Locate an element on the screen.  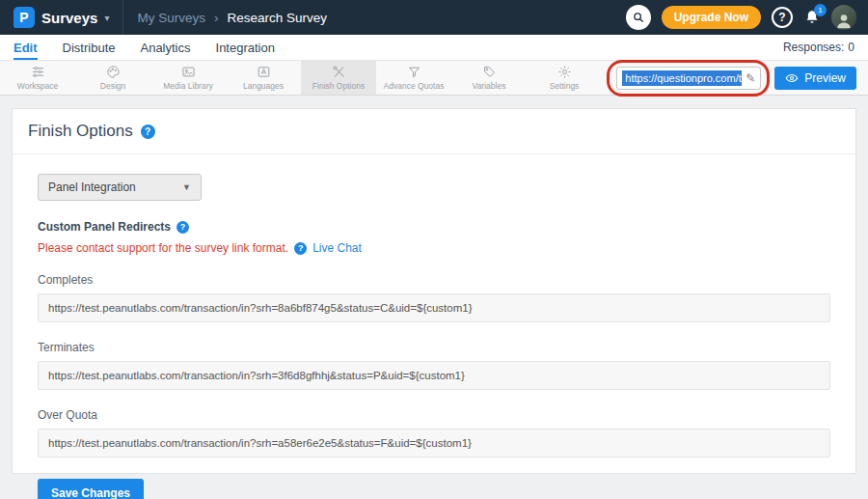
notifications-button: 1 is located at coordinates (812, 17).